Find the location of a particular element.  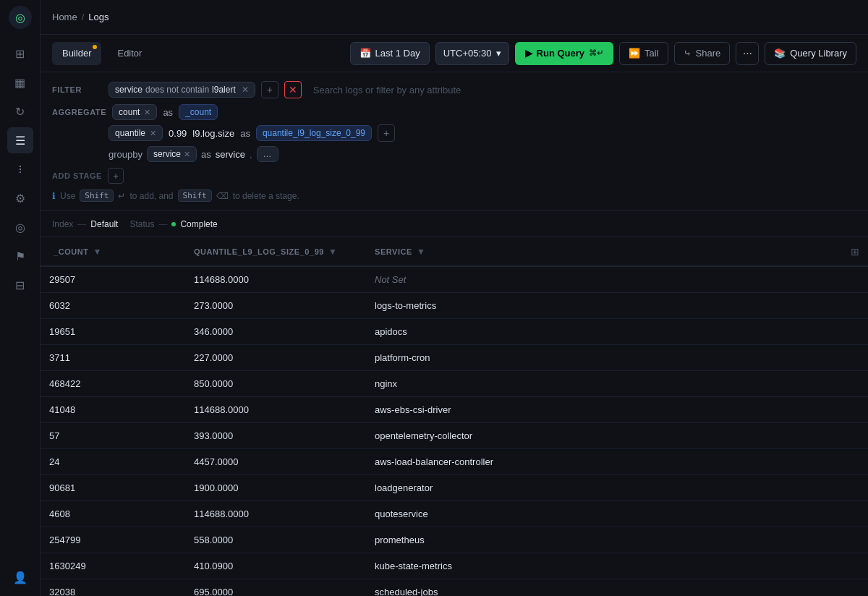

table-row: 468422850.0000nginx is located at coordinates (454, 383).